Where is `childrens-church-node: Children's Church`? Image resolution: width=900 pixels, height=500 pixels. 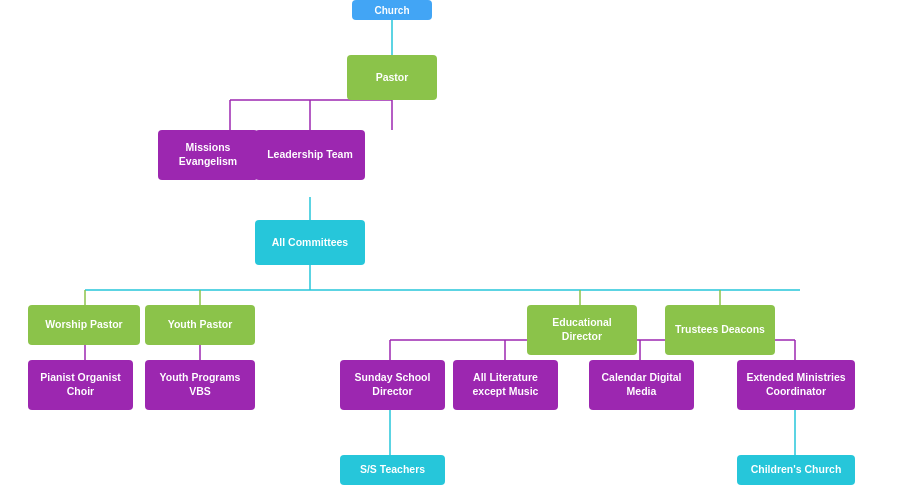 childrens-church-node: Children's Church is located at coordinates (796, 470).